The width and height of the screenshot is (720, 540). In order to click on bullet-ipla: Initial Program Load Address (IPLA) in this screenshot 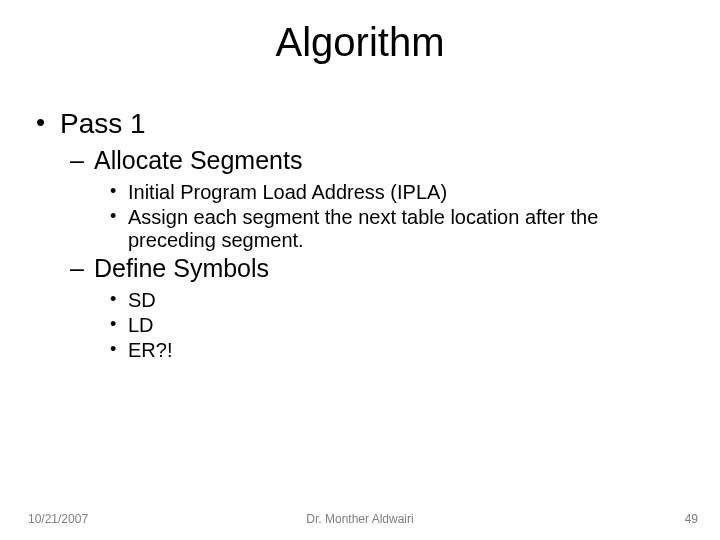, I will do `click(360, 192)`.